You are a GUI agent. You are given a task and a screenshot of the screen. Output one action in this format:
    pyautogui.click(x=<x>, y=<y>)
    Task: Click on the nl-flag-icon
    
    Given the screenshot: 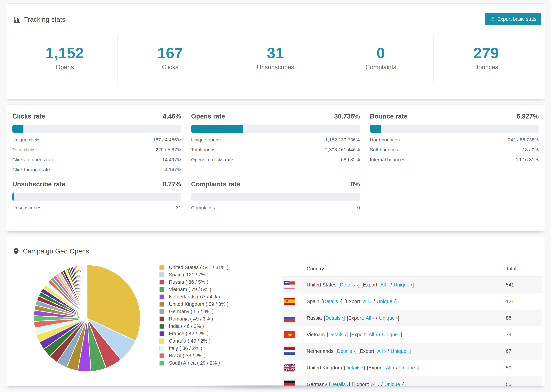 What is the action you would take?
    pyautogui.click(x=290, y=351)
    